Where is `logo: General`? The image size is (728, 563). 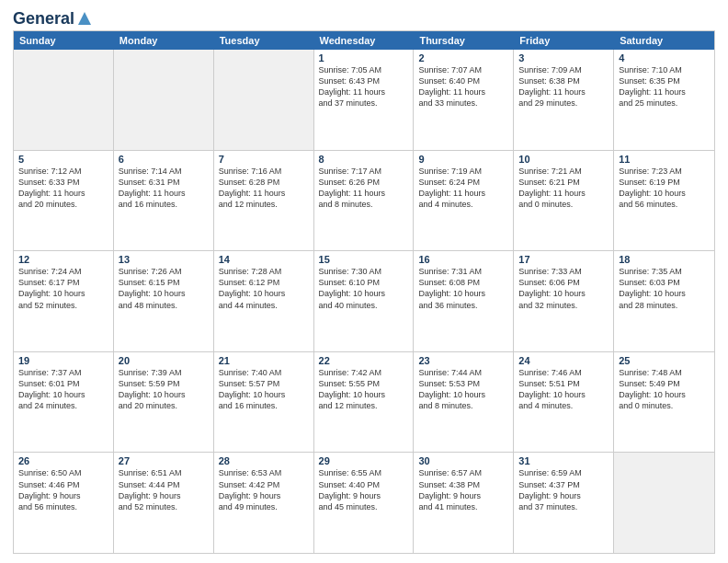
logo: General is located at coordinates (53, 17).